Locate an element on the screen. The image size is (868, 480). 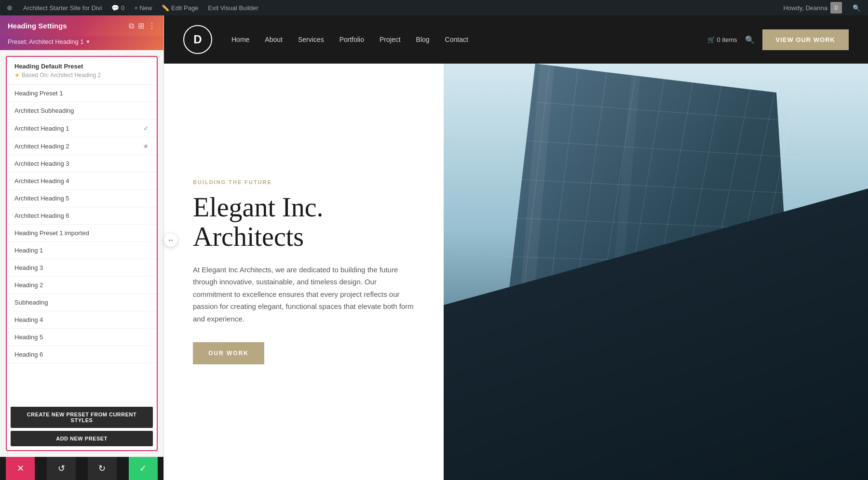
building-label: BUILDING THE FUTURE is located at coordinates (304, 182).